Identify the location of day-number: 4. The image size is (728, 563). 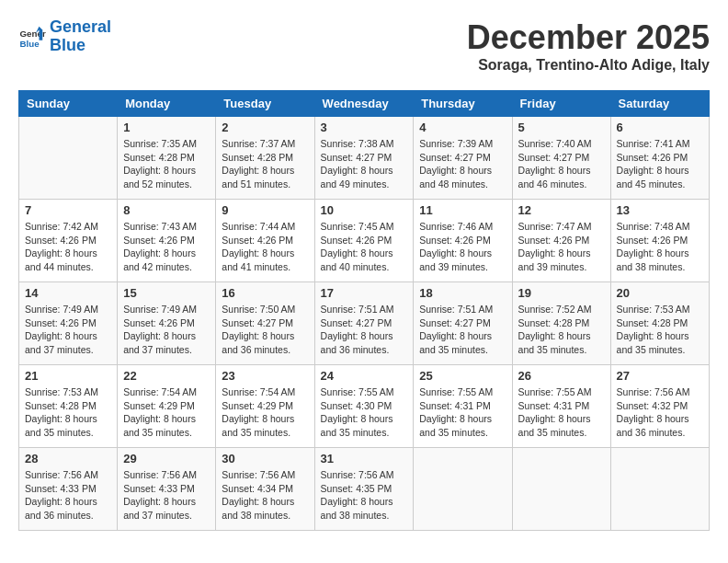
(462, 127).